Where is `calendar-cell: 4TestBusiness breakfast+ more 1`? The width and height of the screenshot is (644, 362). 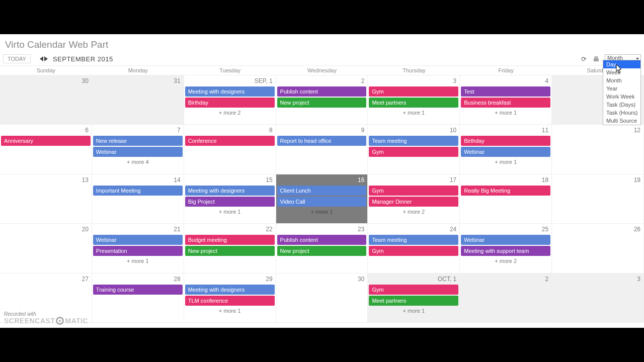 calendar-cell: 4TestBusiness breakfast+ more 1 is located at coordinates (506, 100).